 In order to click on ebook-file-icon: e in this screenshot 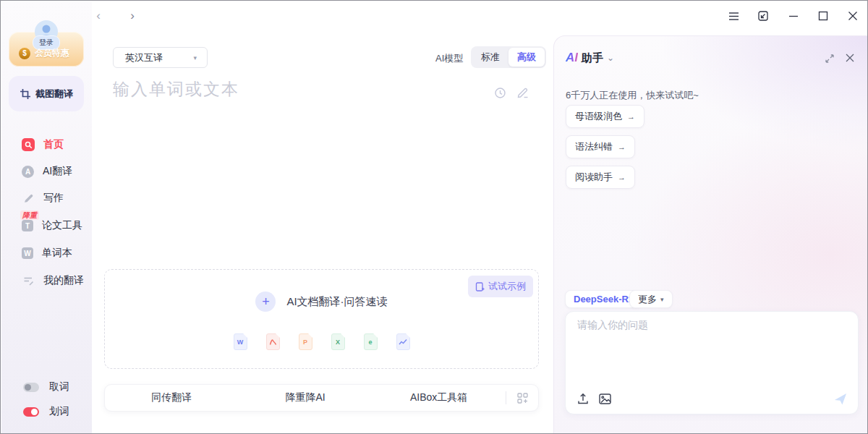, I will do `click(370, 341)`.